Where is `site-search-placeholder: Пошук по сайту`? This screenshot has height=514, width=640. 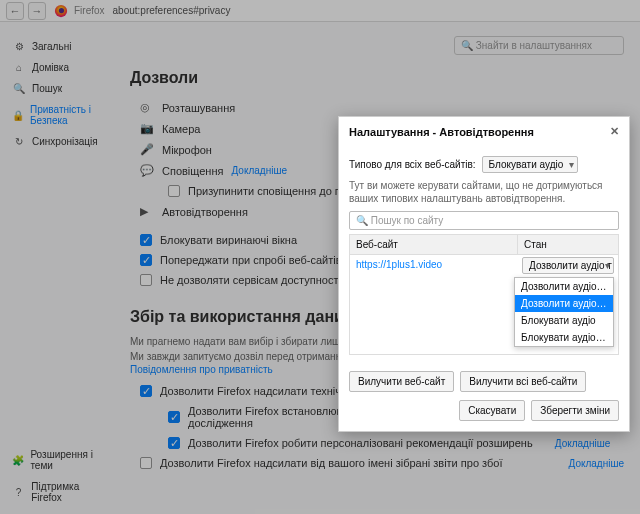
site-search-placeholder: Пошук по сайту is located at coordinates (408, 220).